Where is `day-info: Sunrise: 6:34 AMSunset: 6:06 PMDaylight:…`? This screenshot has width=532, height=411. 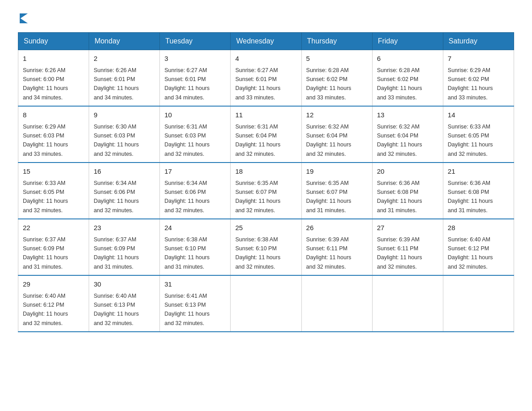
day-info: Sunrise: 6:34 AMSunset: 6:06 PMDaylight:… is located at coordinates (116, 197).